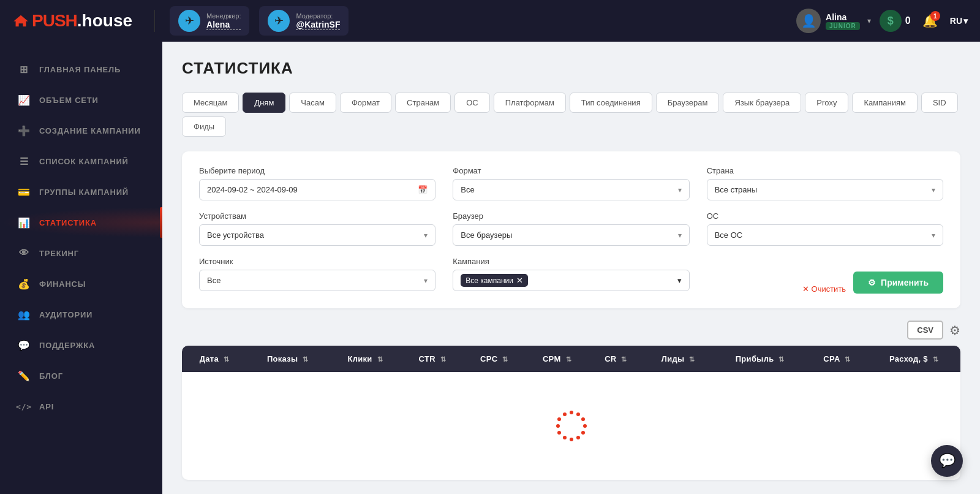 The height and width of the screenshot is (494, 980). Describe the element at coordinates (914, 359) in the screenshot. I see `col-spend: Расход, $ ⇅` at that location.